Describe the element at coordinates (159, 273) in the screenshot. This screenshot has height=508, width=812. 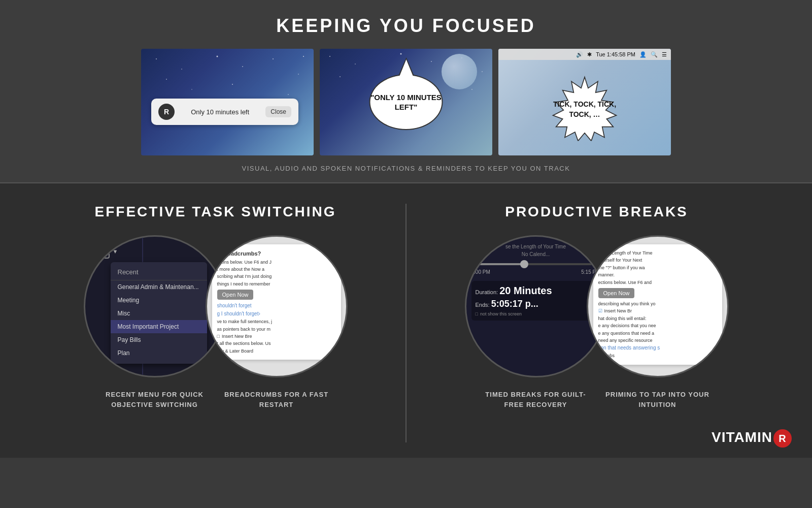
I see `recent-header: Recent` at that location.